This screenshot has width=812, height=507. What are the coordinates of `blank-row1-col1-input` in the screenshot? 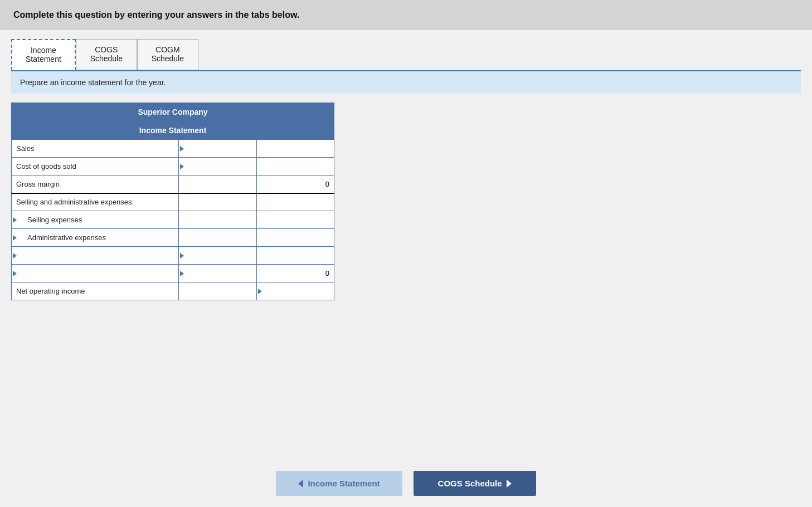 It's located at (217, 256).